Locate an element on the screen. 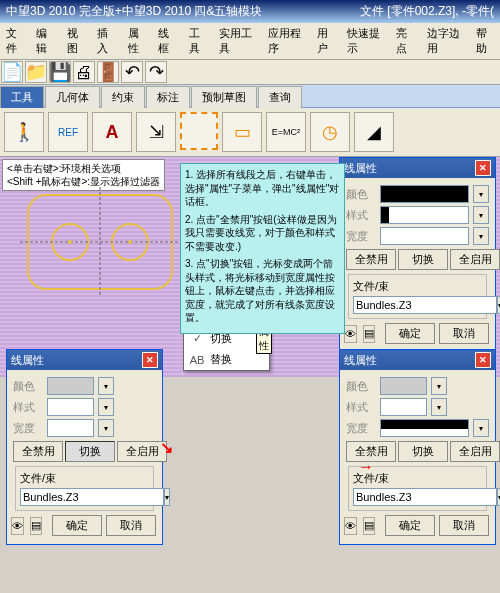 This screenshot has width=500, height=593. toolbar-tools: 🚶 REF A ⇲ ▭ E=MC² ◷ ◢ is located at coordinates (250, 132).